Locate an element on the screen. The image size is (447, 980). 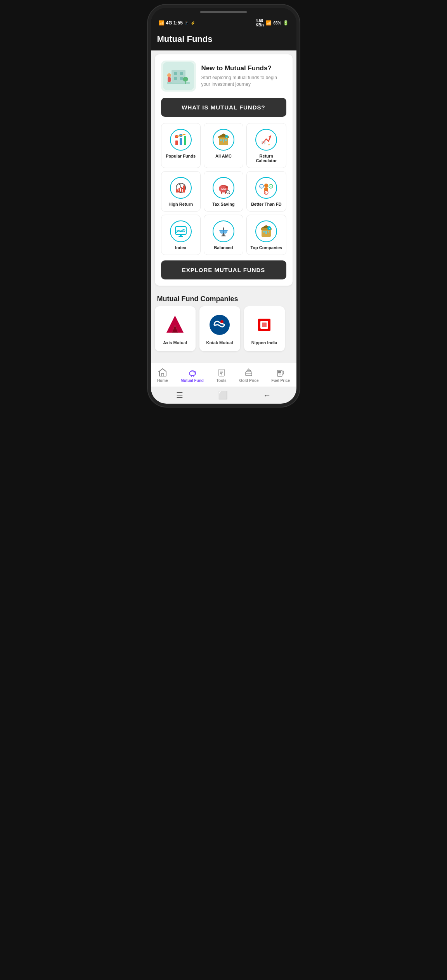
battery-icon: 🔋 is located at coordinates (286, 23).